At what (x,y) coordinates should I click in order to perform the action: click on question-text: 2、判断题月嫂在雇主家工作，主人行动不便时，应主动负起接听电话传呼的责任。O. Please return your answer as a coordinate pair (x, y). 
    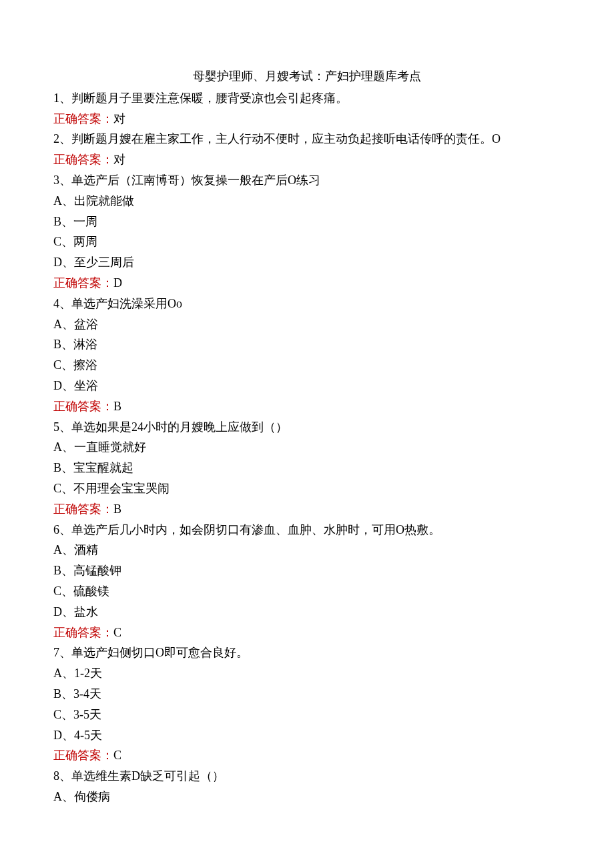
    Looking at the image, I should click on (307, 139).